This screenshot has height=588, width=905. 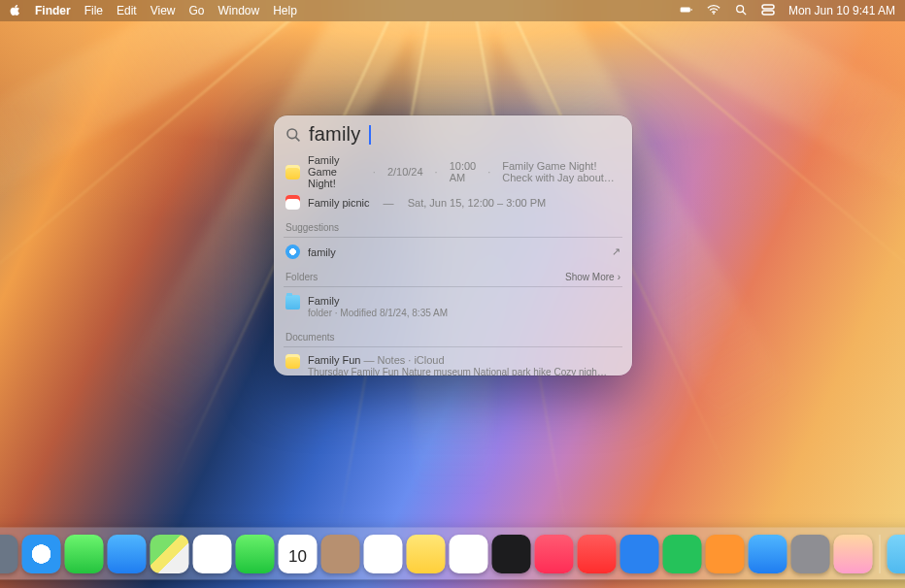 I want to click on folder-icon, so click(x=293, y=303).